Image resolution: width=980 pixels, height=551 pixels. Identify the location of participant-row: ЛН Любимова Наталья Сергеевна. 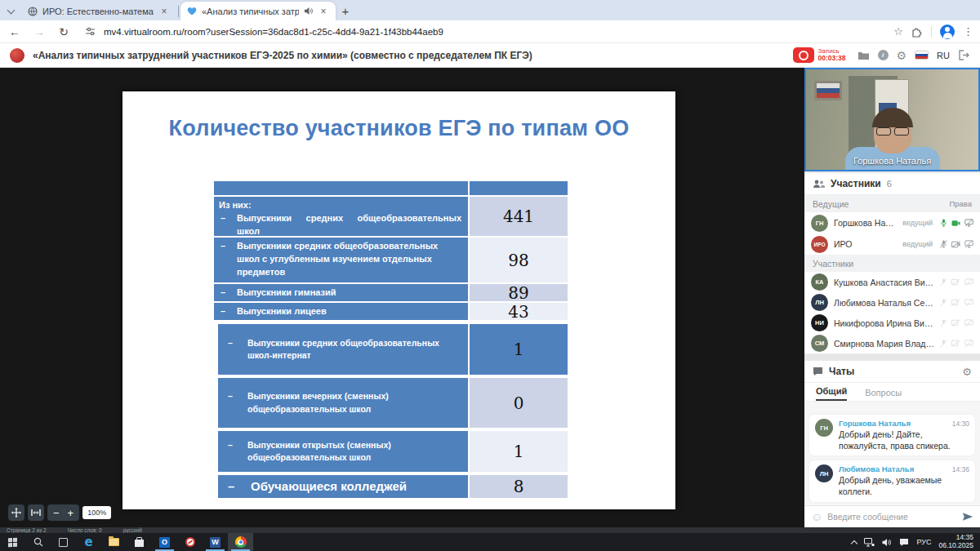
(892, 302).